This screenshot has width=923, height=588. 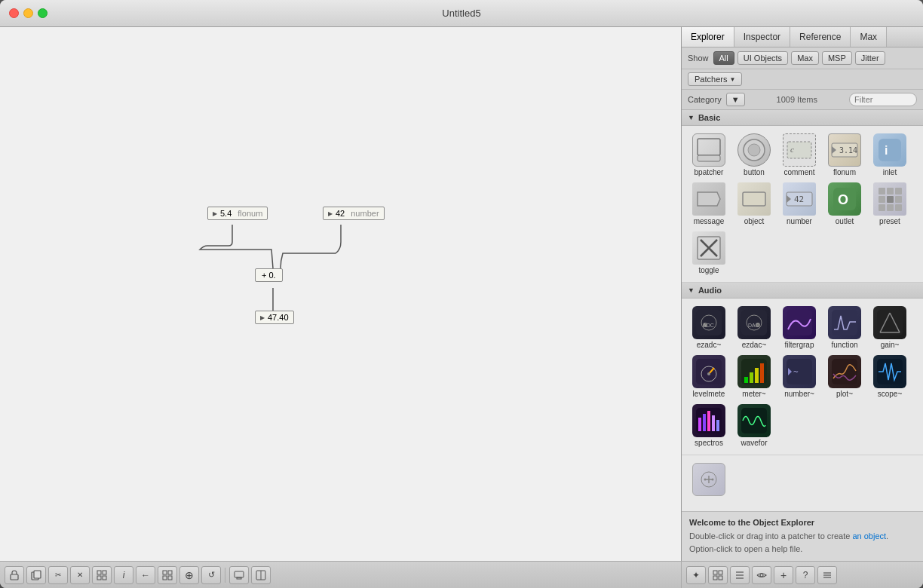 What do you see at coordinates (341, 574) in the screenshot?
I see `toolbar-left: ✂ ✕ i ← ⊕ ↺` at bounding box center [341, 574].